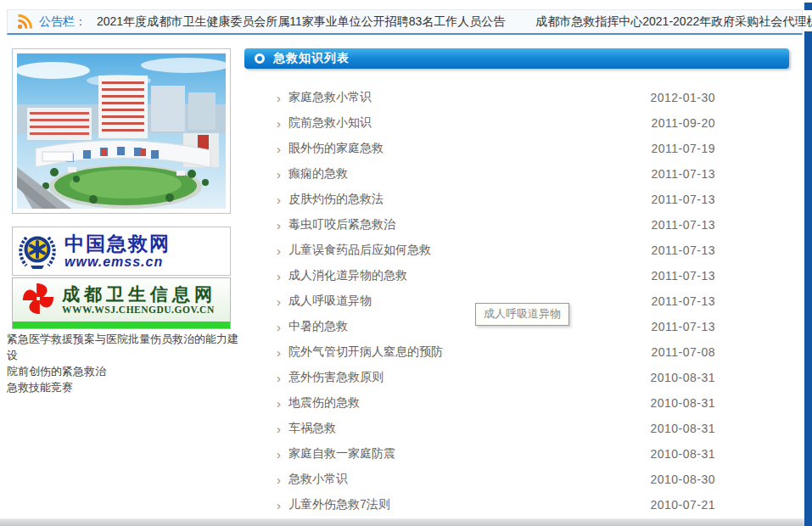 This screenshot has width=812, height=526. Describe the element at coordinates (524, 225) in the screenshot. I see `article-row: › 毒虫叮咬后紧急救治 2011-07-13` at that location.